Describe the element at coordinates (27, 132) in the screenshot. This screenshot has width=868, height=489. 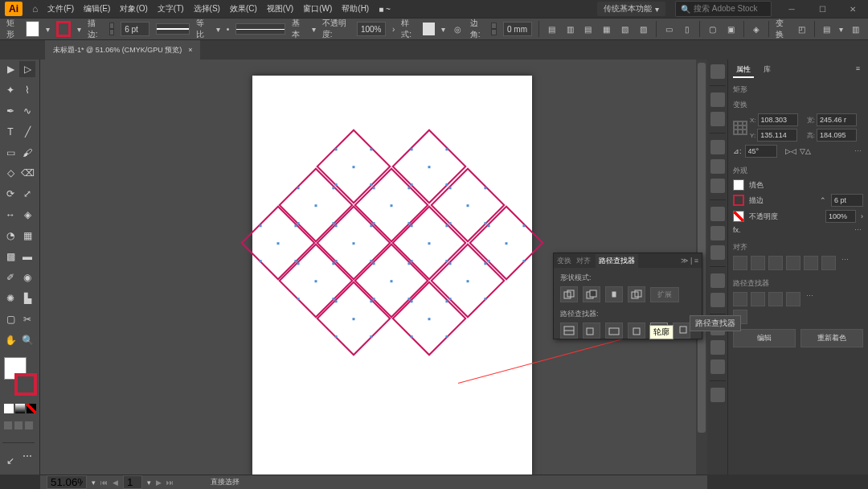
I see `line-tool: ╱` at that location.